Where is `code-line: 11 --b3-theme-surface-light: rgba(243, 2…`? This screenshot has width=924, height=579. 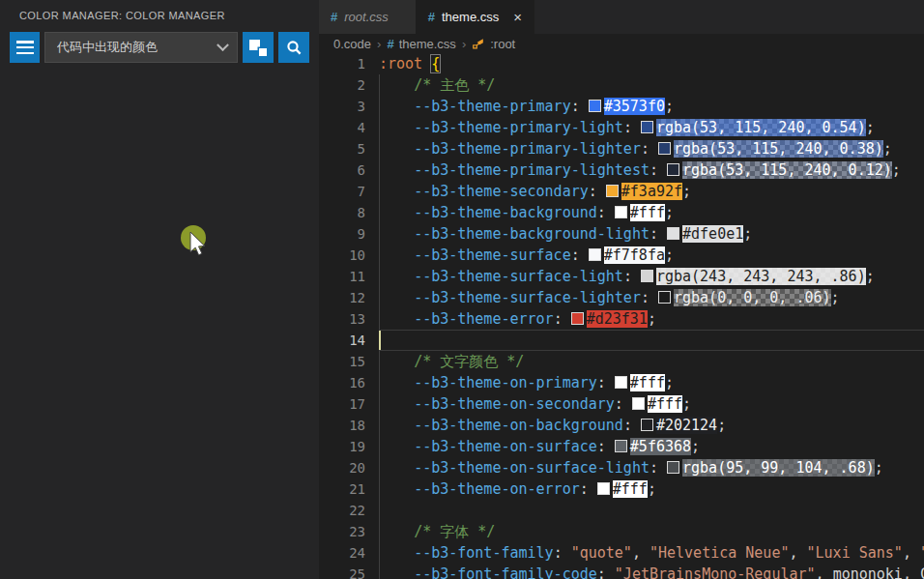 code-line: 11 --b3-theme-surface-light: rgba(243, 2… is located at coordinates (621, 276).